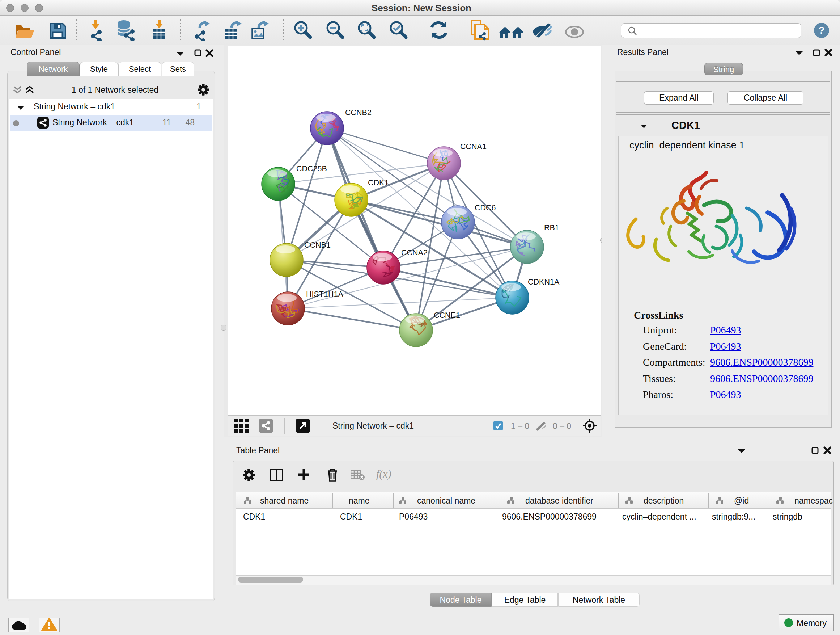  What do you see at coordinates (378, 183) in the screenshot?
I see `svg-text: CDK1` at bounding box center [378, 183].